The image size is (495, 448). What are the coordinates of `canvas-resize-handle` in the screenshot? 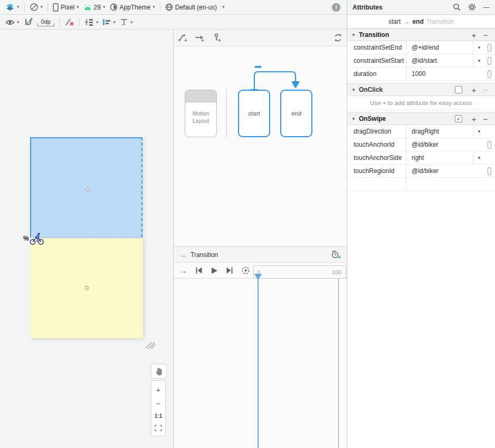 It's located at (150, 345).